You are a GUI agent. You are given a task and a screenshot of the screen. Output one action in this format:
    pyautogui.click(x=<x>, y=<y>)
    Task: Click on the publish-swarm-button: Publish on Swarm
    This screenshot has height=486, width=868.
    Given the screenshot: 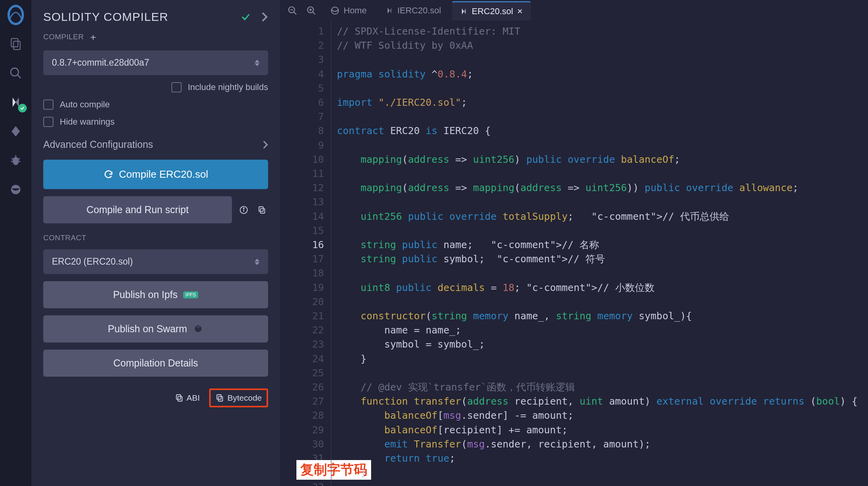 What is the action you would take?
    pyautogui.click(x=156, y=329)
    